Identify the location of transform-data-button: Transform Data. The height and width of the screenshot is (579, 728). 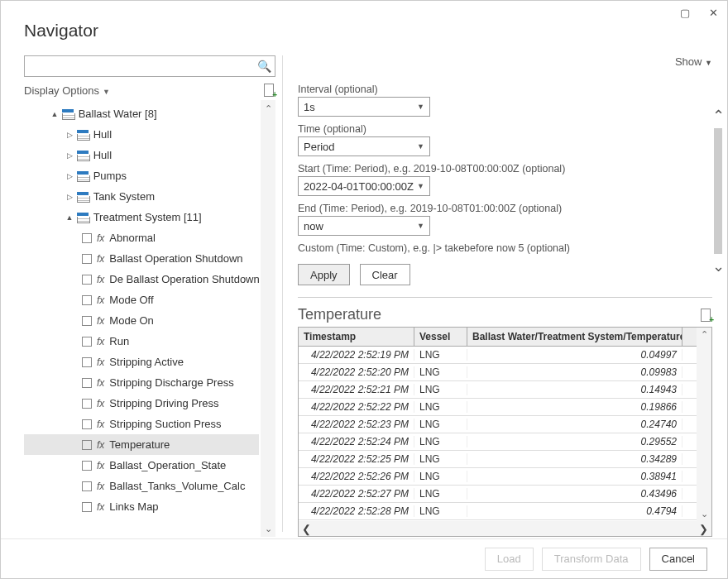
(592, 559).